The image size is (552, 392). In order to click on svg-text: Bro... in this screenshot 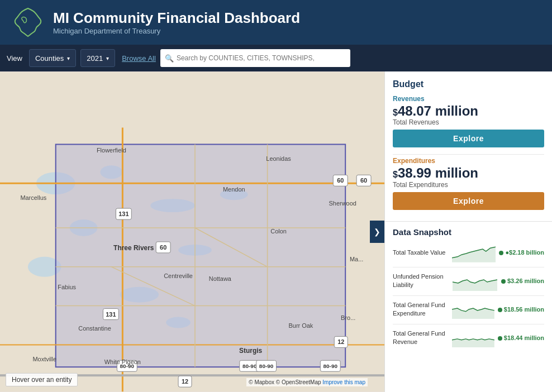, I will do `click(348, 318)`.